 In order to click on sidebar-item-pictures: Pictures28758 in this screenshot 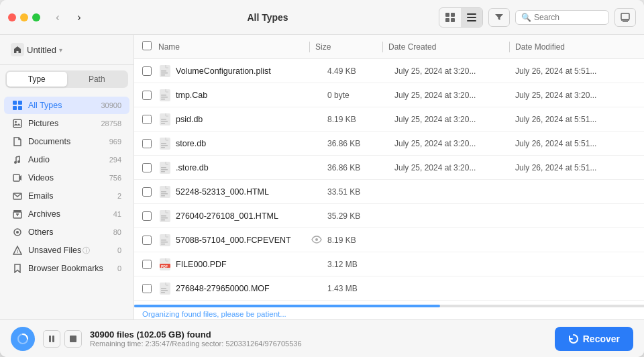, I will do `click(67, 123)`.